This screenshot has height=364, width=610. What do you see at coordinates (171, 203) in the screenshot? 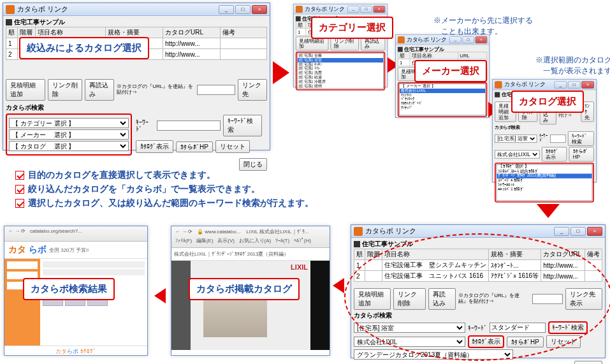
I see `bullet-text: 選択したカタログ、又は絞り込んだ範囲のキーワード検索が行えます。` at bounding box center [171, 203].